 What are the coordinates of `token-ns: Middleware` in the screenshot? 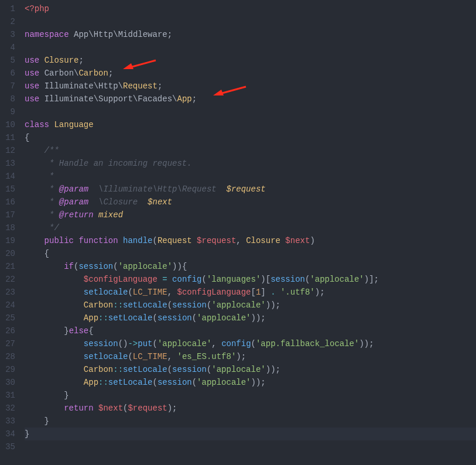 It's located at (143, 35).